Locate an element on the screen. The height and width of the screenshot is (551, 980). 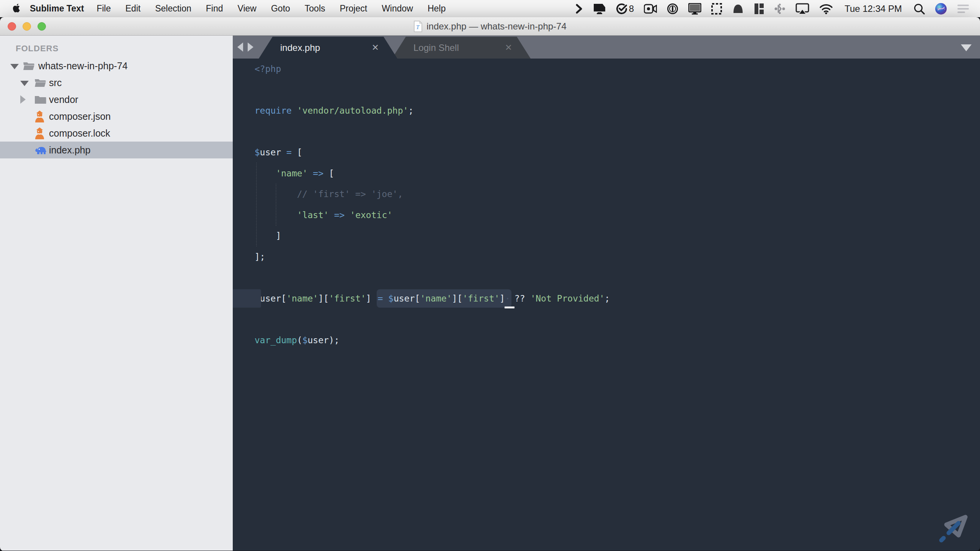
window-panes-icon is located at coordinates (759, 9).